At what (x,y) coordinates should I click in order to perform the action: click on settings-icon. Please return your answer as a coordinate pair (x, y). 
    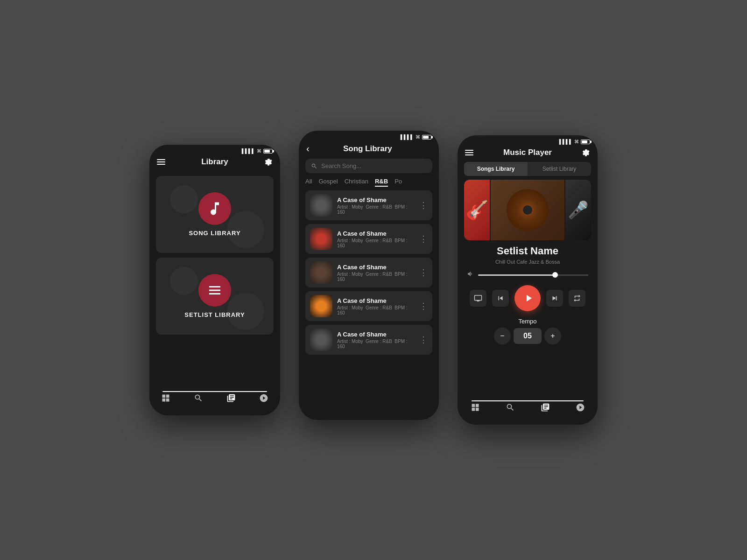
    Looking at the image, I should click on (268, 162).